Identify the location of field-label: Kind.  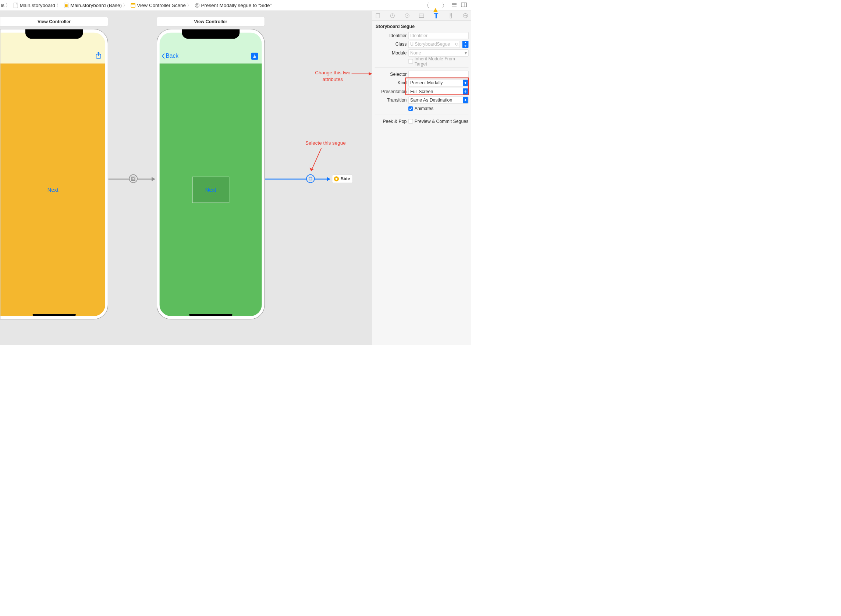
(391, 83).